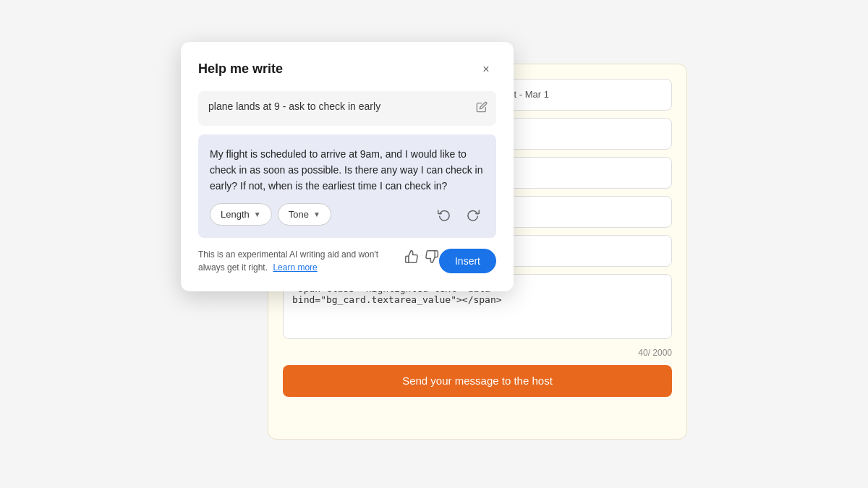 This screenshot has width=868, height=488. I want to click on tone-dropdown: Tone ▼, so click(305, 214).